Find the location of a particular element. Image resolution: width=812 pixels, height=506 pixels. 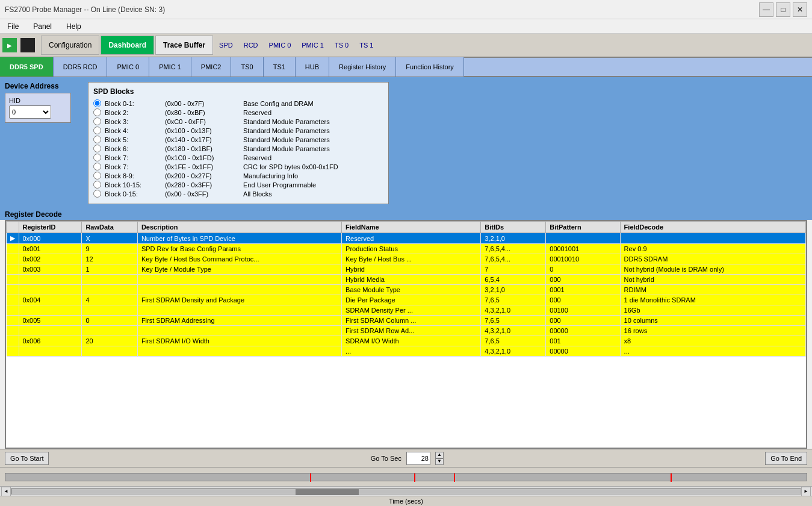

goto-sec-input is located at coordinates (418, 458).